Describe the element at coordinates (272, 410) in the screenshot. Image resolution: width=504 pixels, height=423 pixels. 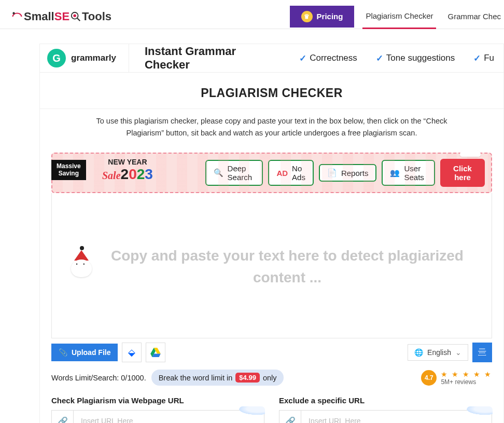
I see `url-inputs-row: Check Plagiarism via Webpage URL 🔗 Exclu…` at that location.